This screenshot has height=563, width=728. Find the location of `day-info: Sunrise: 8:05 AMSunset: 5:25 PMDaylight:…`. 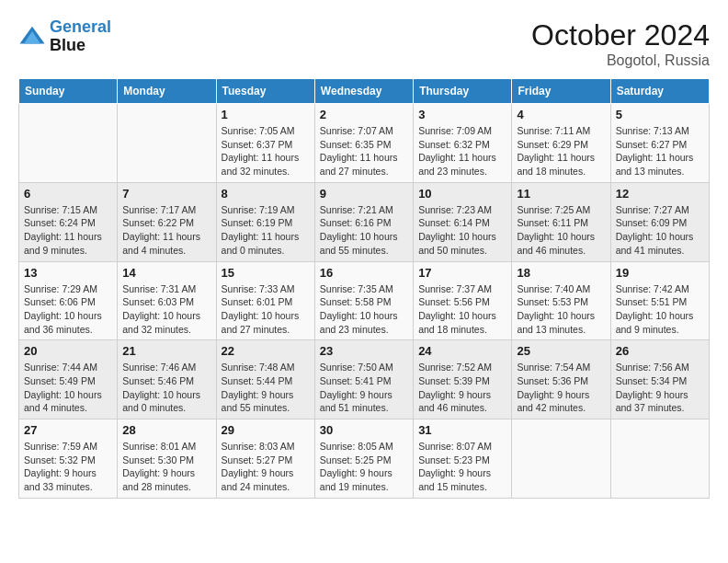

day-info: Sunrise: 8:05 AMSunset: 5:25 PMDaylight:… is located at coordinates (364, 467).